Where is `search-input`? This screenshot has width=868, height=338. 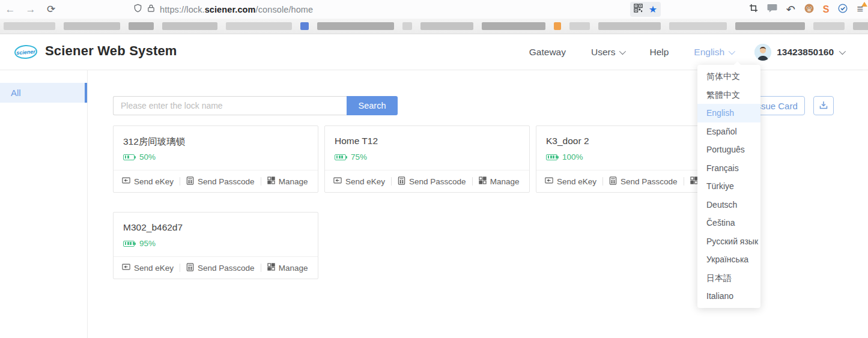
search-input is located at coordinates (229, 106).